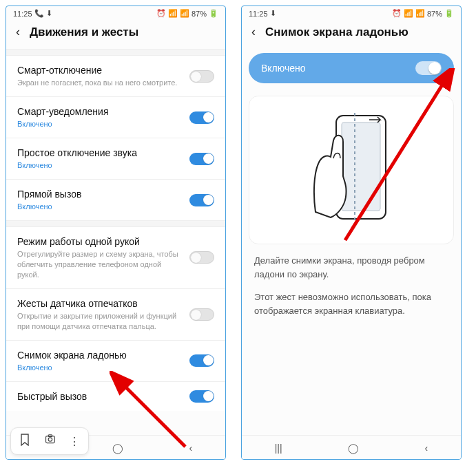  I want to click on master-switch-label: Включено, so click(284, 68).